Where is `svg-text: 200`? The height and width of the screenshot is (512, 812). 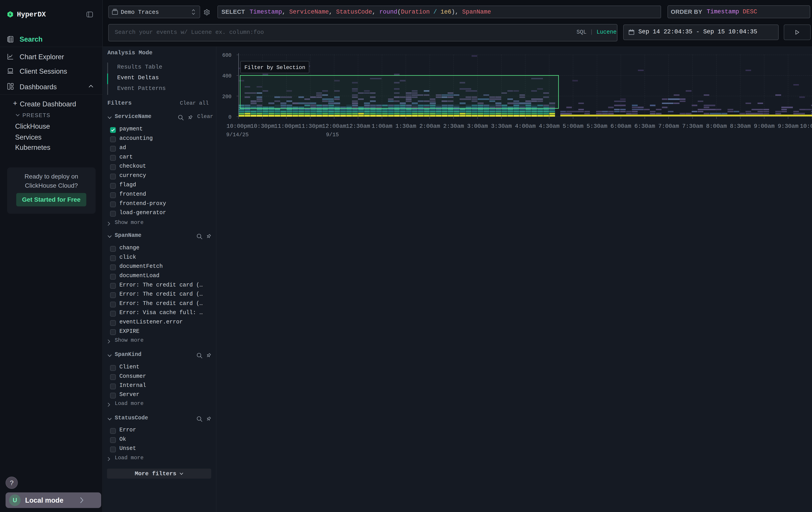 svg-text: 200 is located at coordinates (227, 97).